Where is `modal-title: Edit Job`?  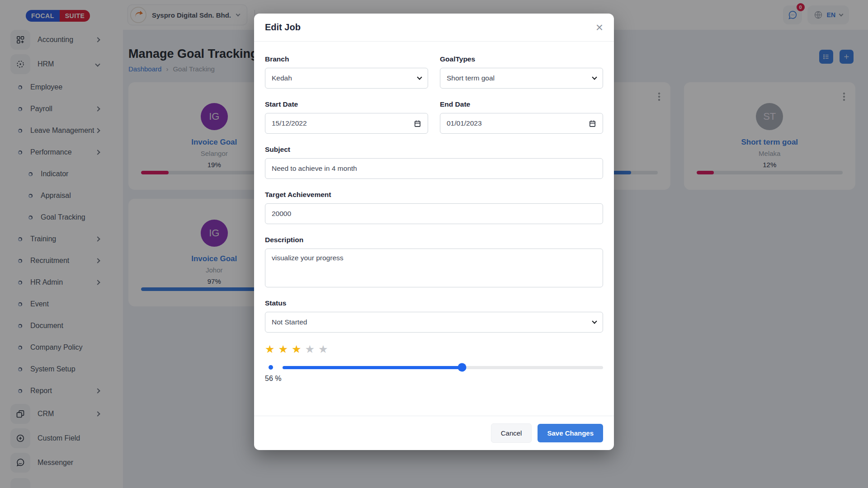
modal-title: Edit Job is located at coordinates (283, 27).